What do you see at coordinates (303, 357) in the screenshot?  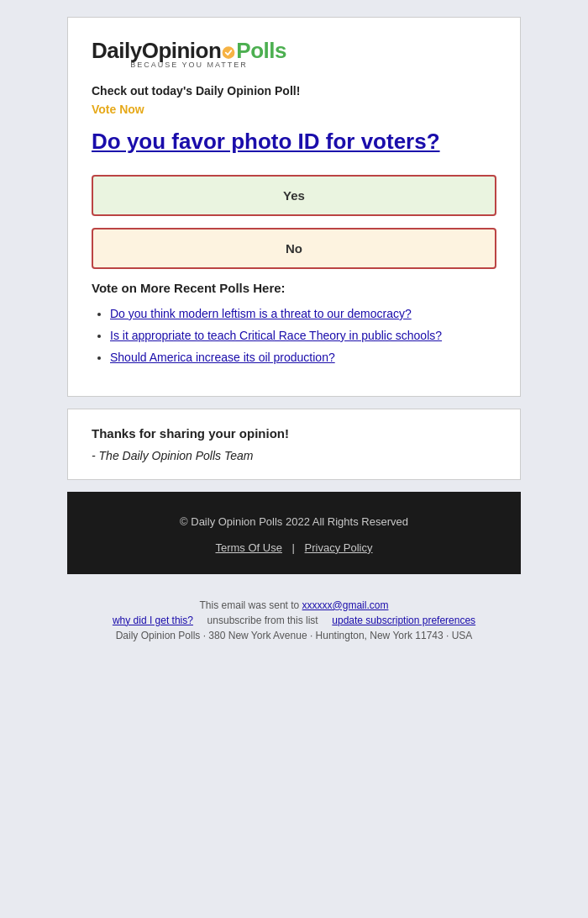 I see `list-item: Should America increase its oil producti…` at bounding box center [303, 357].